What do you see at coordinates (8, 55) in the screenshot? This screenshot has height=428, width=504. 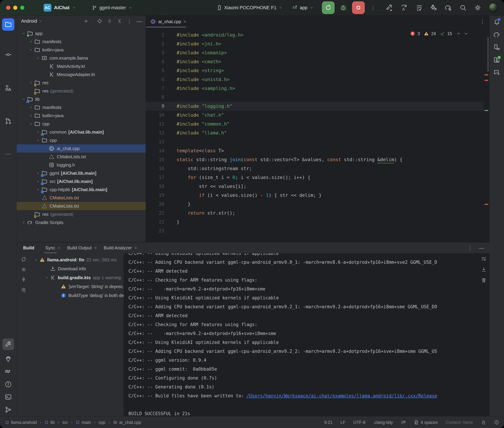 I see `commit-tool-button` at bounding box center [8, 55].